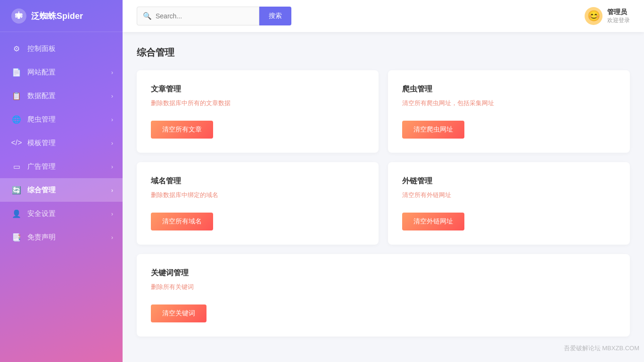 This screenshot has height=362, width=644. I want to click on dashboard-icon: ⚙, so click(17, 49).